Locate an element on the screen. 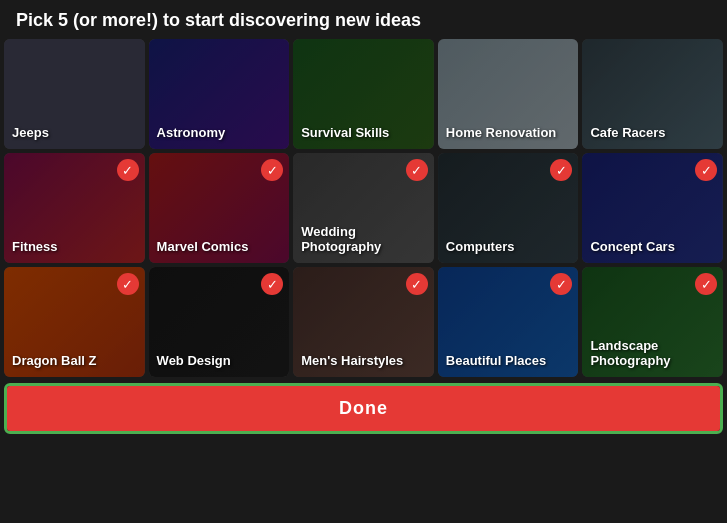 Image resolution: width=727 pixels, height=523 pixels. label-wedding: Wedding Photography is located at coordinates (364, 240).